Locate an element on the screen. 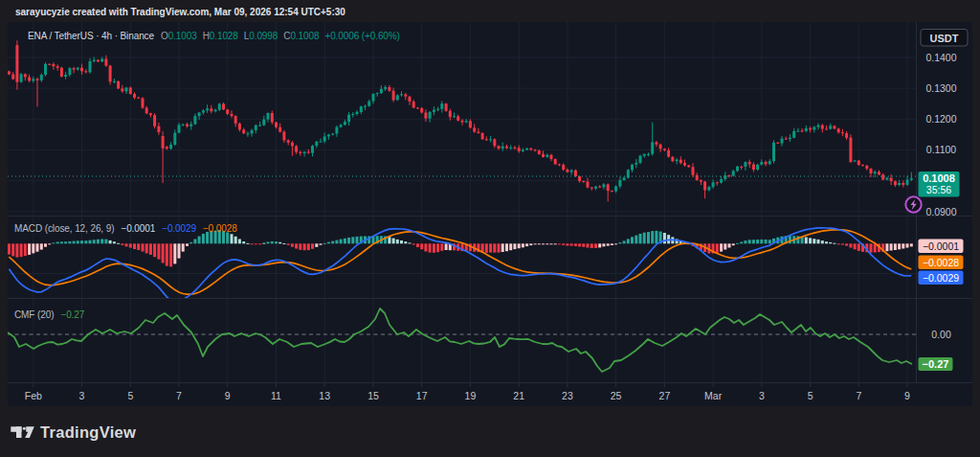  svg-text: 17 is located at coordinates (422, 396).